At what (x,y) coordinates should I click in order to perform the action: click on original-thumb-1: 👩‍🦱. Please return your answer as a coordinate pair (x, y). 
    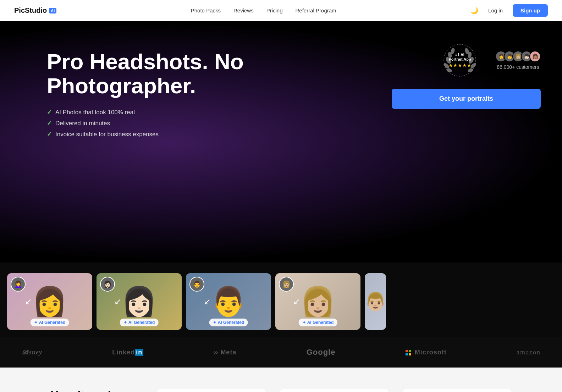
    Looking at the image, I should click on (18, 284).